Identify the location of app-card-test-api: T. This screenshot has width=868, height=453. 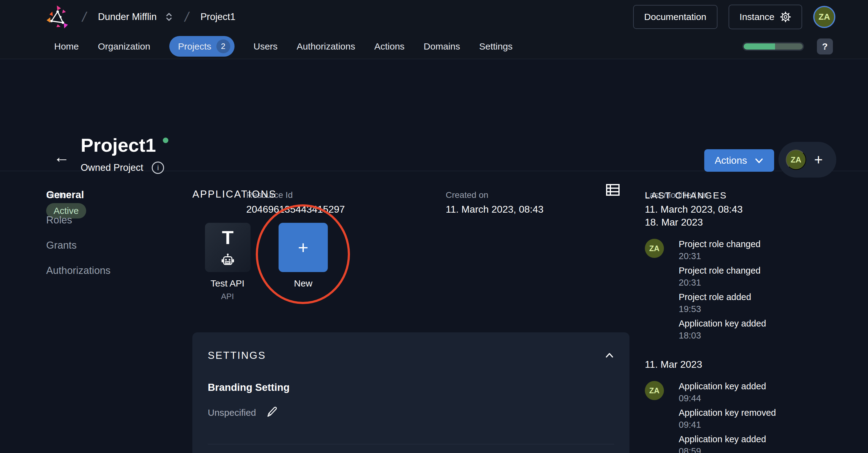
(228, 248).